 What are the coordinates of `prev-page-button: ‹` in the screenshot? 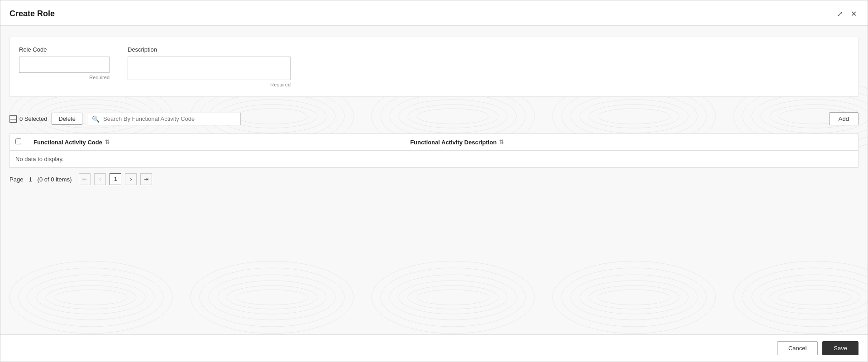 It's located at (100, 179).